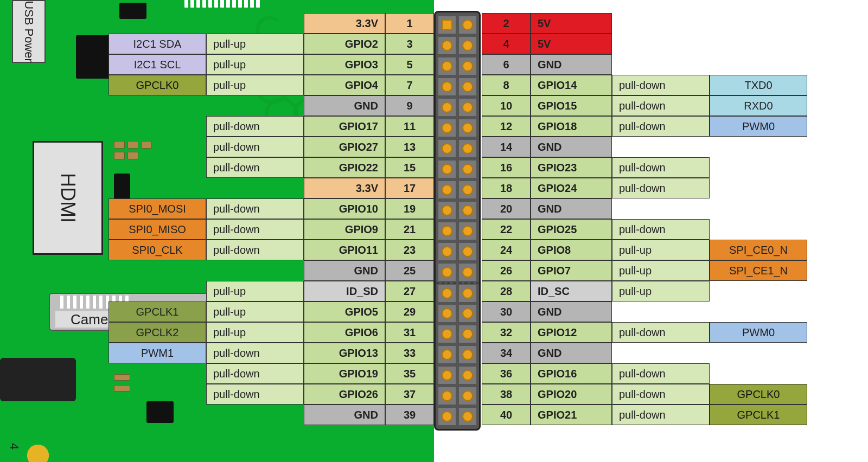  I want to click on pin-number: 6, so click(506, 65).